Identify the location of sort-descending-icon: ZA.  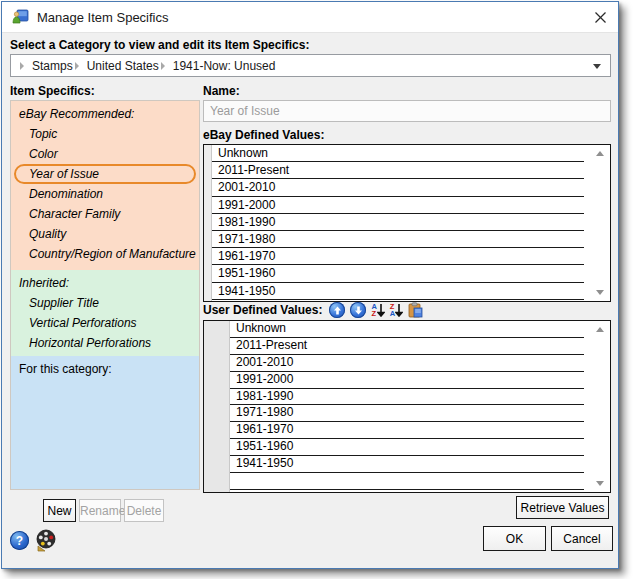
(396, 310).